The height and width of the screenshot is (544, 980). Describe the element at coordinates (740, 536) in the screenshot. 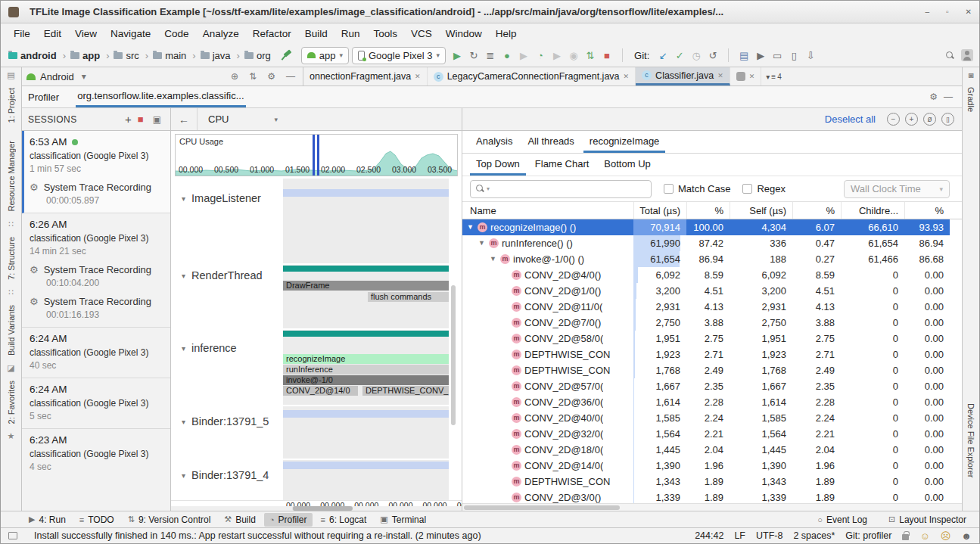

I see `status-item: LF` at that location.